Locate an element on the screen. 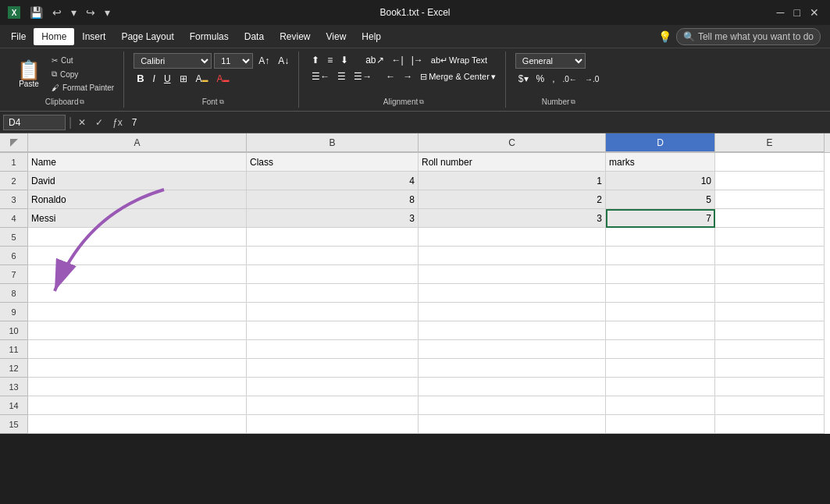 The width and height of the screenshot is (830, 504). cell-c2: 1 is located at coordinates (512, 181).